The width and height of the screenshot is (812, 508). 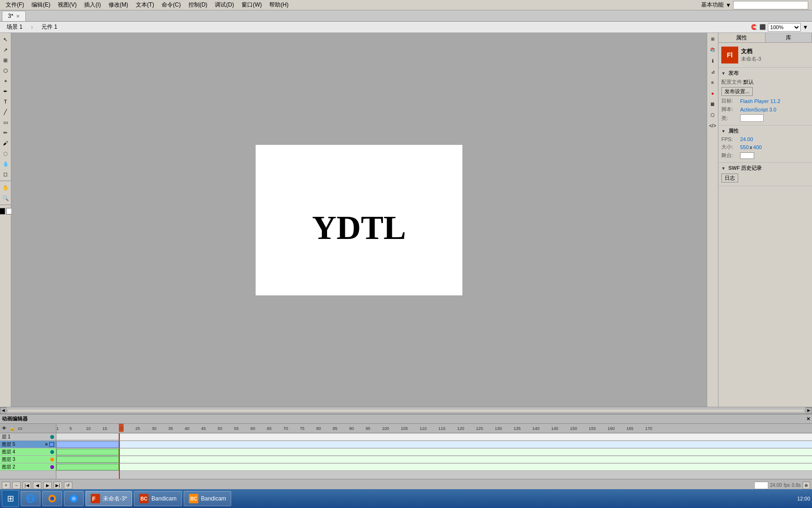 I want to click on subselect-tool: ↗, so click(x=6, y=50).